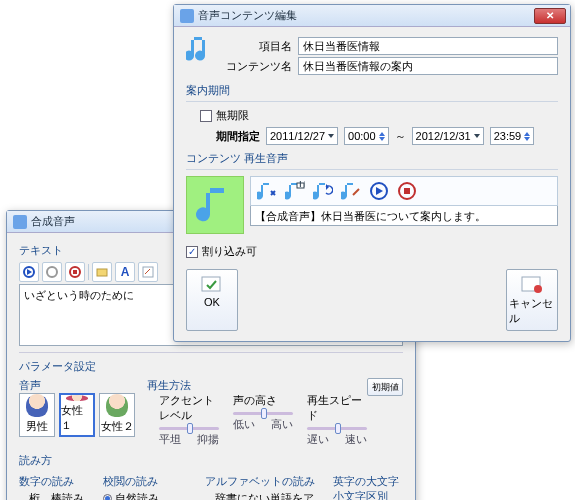  I want to click on content-name-label: コンテンツ名, so click(258, 66).